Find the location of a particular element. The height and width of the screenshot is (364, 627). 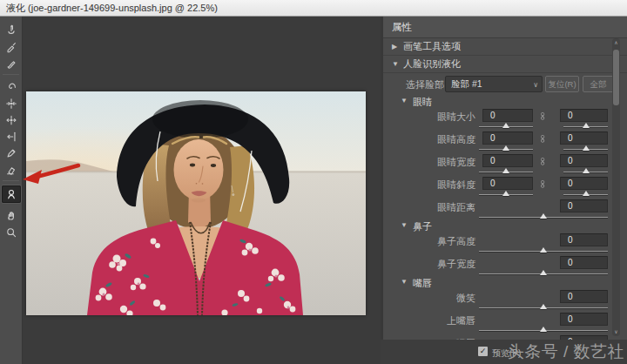

slider-label: 眼睛斜度 is located at coordinates (429, 185).